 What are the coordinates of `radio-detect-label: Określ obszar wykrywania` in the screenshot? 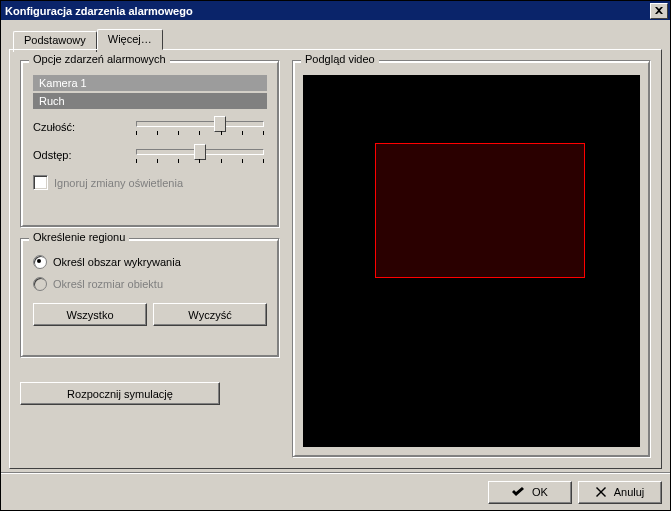 It's located at (117, 262).